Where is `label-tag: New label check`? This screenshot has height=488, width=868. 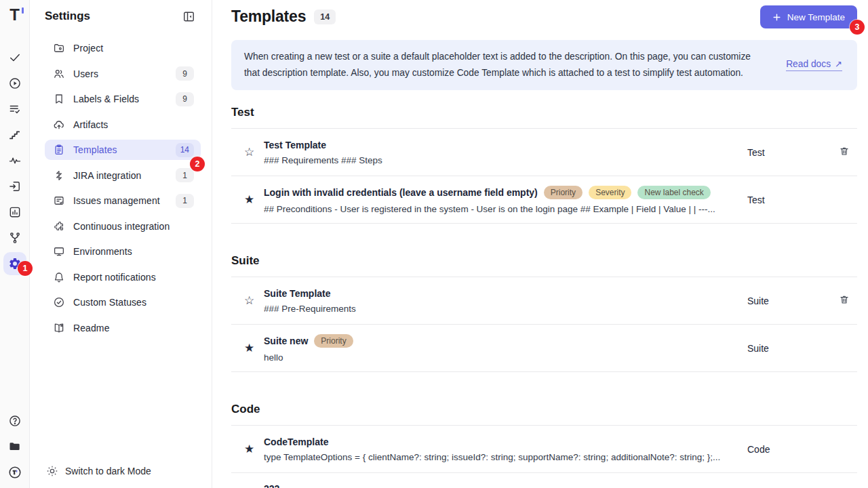 label-tag: New label check is located at coordinates (674, 192).